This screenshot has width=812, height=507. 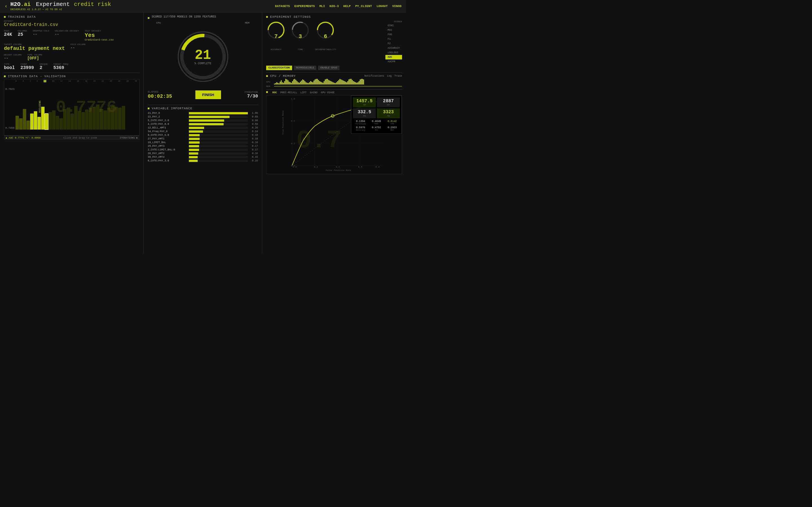 What do you see at coordinates (172, 108) in the screenshot?
I see `var-imp-title: VARIABLE IMPORTANCE` at bounding box center [172, 108].